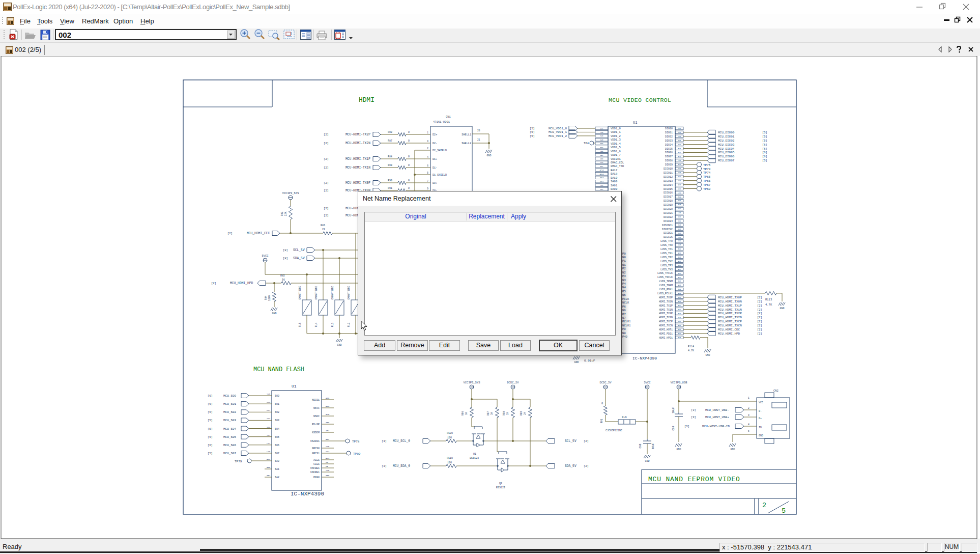  What do you see at coordinates (730, 318) in the screenshot?
I see `svg-text: MCU_HDMI_TX2N` at bounding box center [730, 318].